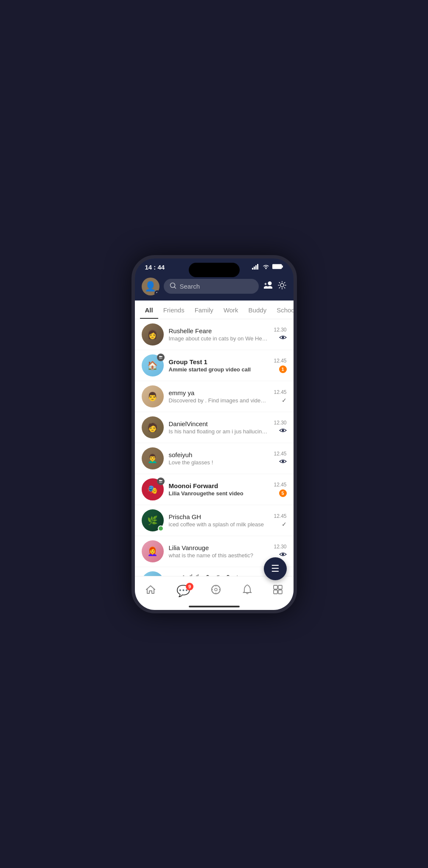  I want to click on chat-item-4: 🧑 DanielVincent Is his hand floating or …, so click(214, 428).